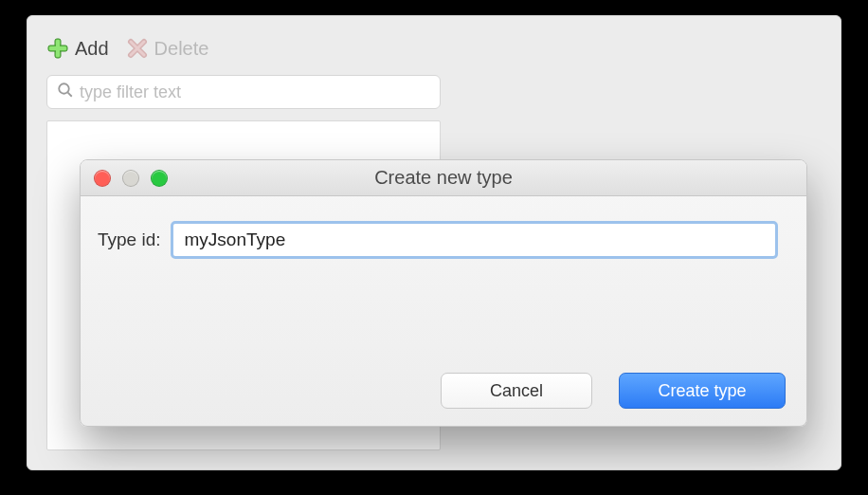 The height and width of the screenshot is (495, 868). What do you see at coordinates (255, 93) in the screenshot?
I see `search-input` at bounding box center [255, 93].